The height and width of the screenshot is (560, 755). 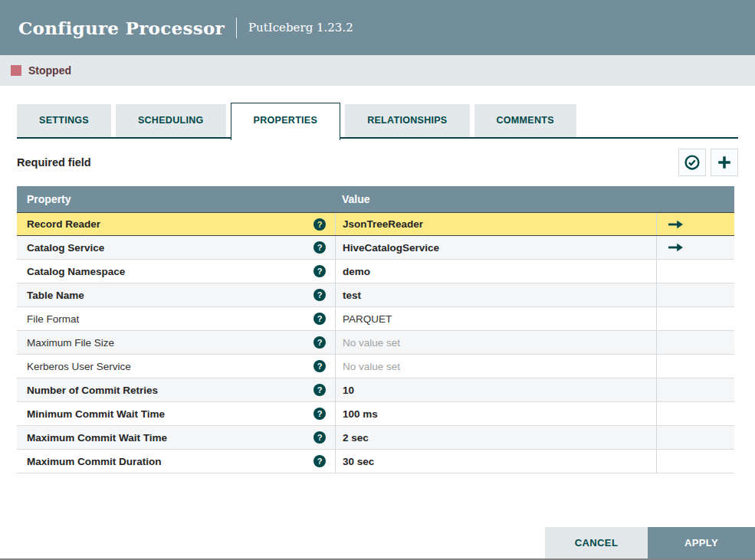 I want to click on property-cell: Maximum Commit Duration ?, so click(x=176, y=461).